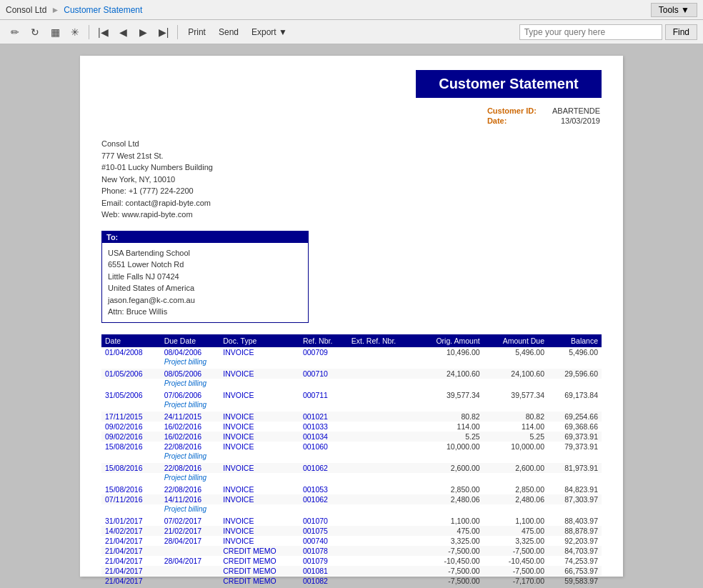 This screenshot has width=703, height=588. Describe the element at coordinates (352, 156) in the screenshot. I see `address-line-2: 777 West 21st St.` at that location.